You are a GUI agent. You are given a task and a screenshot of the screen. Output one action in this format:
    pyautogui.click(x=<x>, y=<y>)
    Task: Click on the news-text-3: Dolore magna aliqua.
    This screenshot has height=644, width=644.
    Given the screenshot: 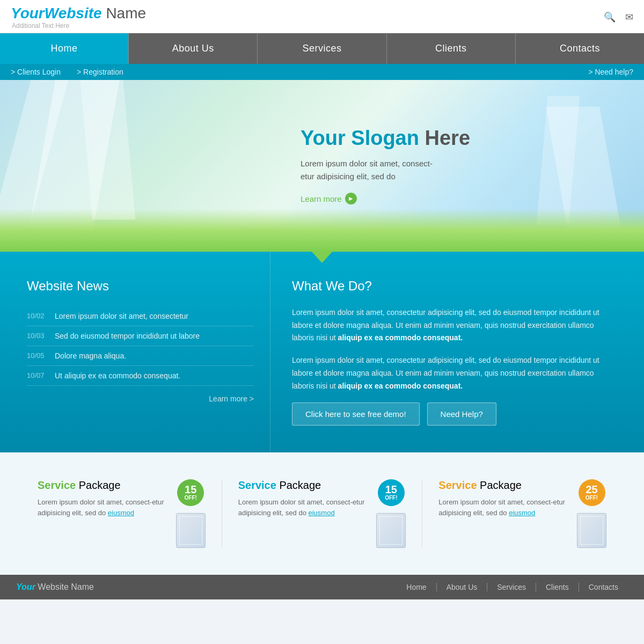 What is the action you would take?
    pyautogui.click(x=155, y=356)
    